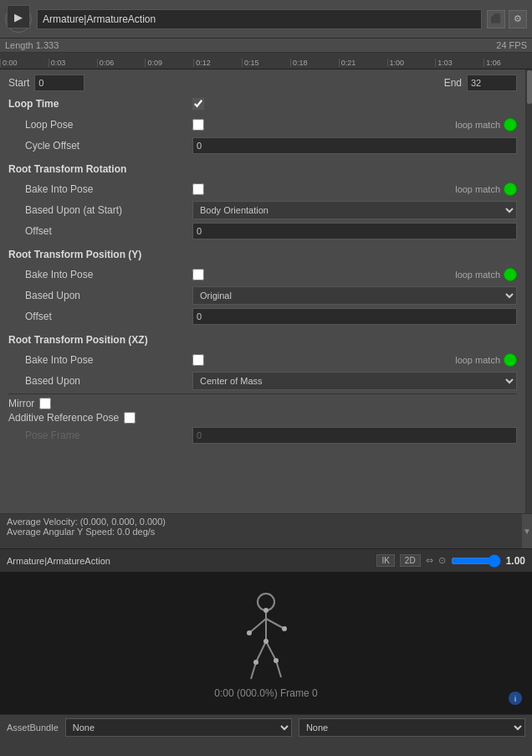 The image size is (532, 756). What do you see at coordinates (355, 316) in the screenshot?
I see `pos-y-offset-input` at bounding box center [355, 316].